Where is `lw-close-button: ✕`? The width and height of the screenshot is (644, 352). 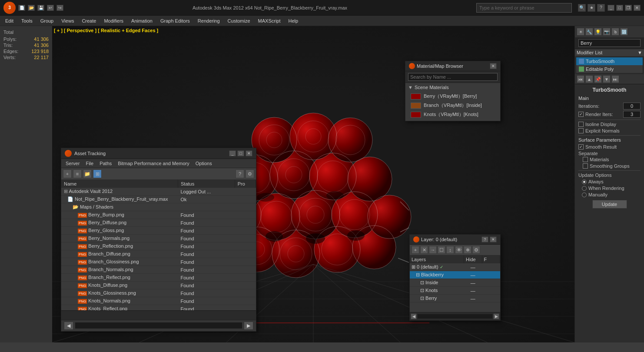
lw-close-button: ✕ is located at coordinates (493, 239).